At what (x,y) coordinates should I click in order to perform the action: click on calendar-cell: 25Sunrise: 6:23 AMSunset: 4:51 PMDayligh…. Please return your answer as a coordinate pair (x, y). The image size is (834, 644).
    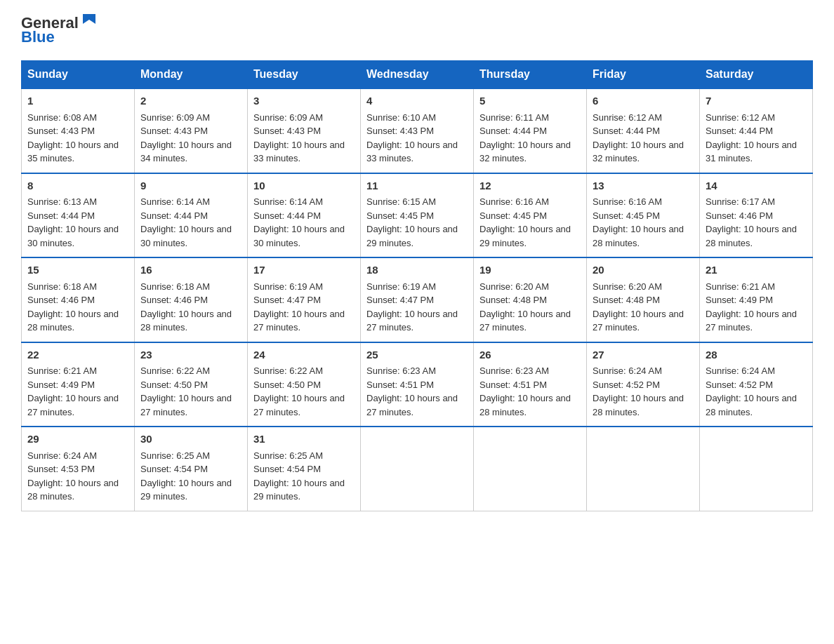
    Looking at the image, I should click on (417, 384).